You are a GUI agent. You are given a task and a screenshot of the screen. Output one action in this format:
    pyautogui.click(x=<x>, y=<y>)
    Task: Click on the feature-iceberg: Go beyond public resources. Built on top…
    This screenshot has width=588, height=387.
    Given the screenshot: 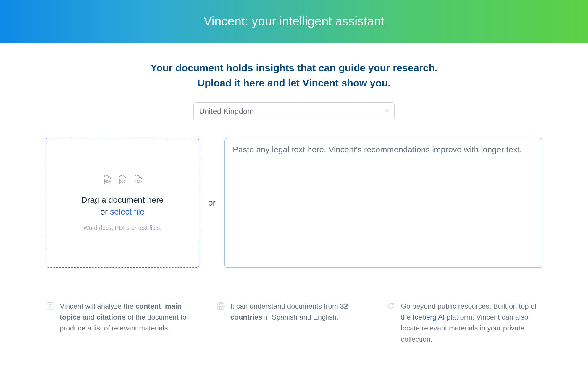 What is the action you would take?
    pyautogui.click(x=464, y=322)
    